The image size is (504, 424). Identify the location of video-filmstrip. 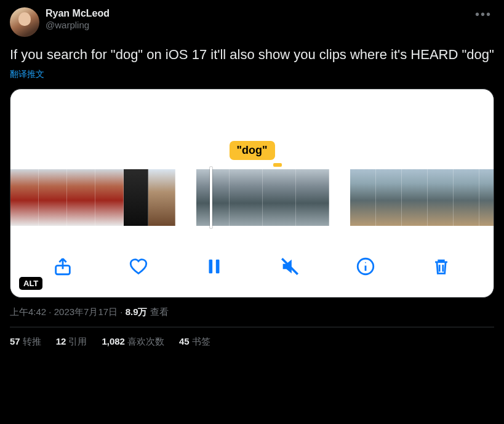
(252, 198).